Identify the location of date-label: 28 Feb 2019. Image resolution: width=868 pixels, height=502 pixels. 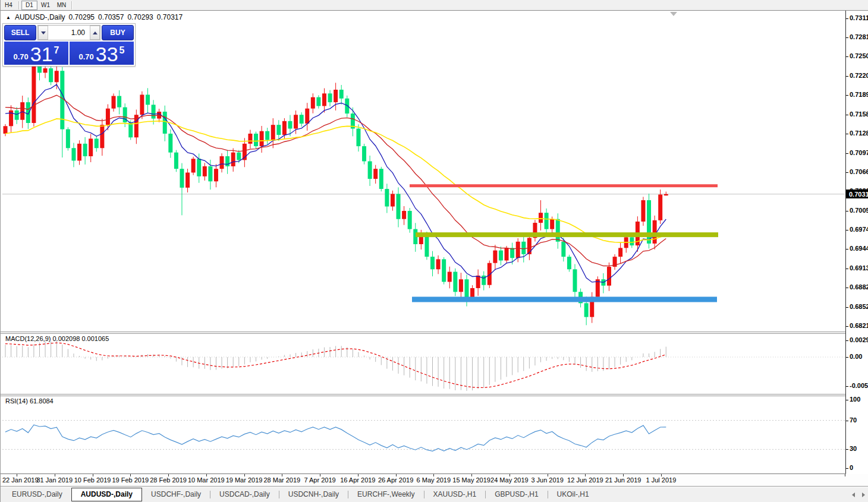
(168, 480).